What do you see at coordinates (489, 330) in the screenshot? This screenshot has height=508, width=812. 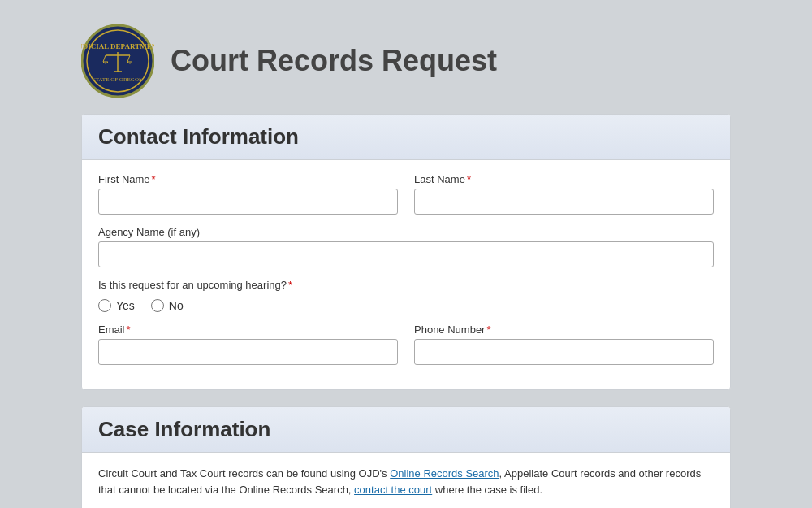 I see `phone-required: *` at bounding box center [489, 330].